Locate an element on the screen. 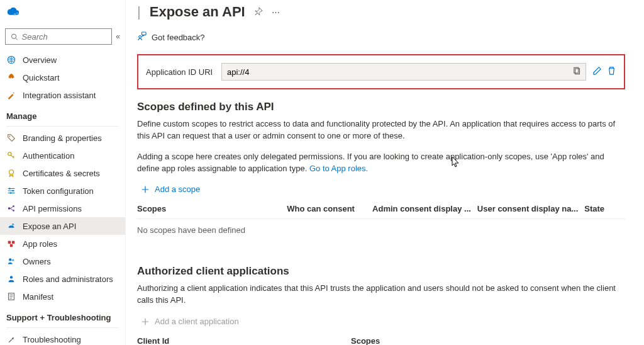 This screenshot has width=644, height=345. sidebar-section-manage: Manage is located at coordinates (63, 113).